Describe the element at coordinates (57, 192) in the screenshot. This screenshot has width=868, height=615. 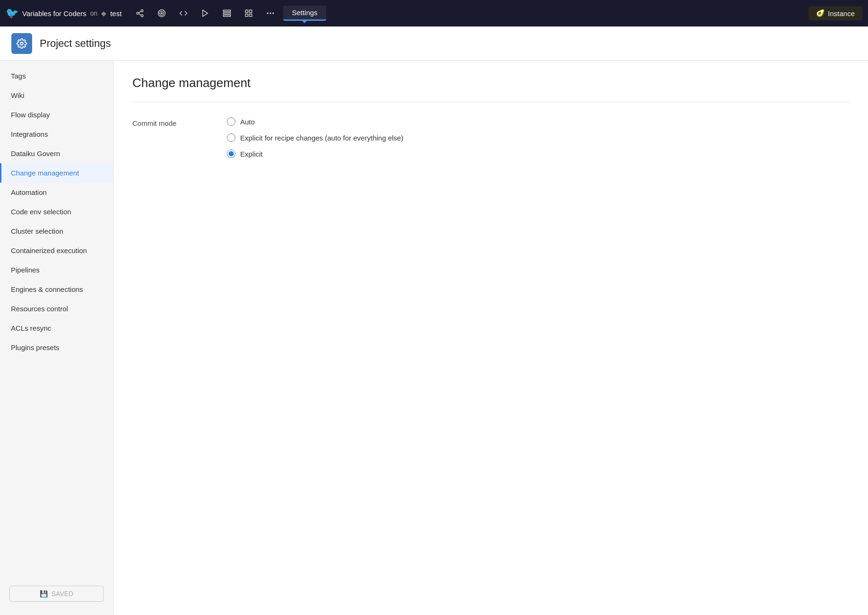
I see `sidebar-item-automation: Automation` at that location.